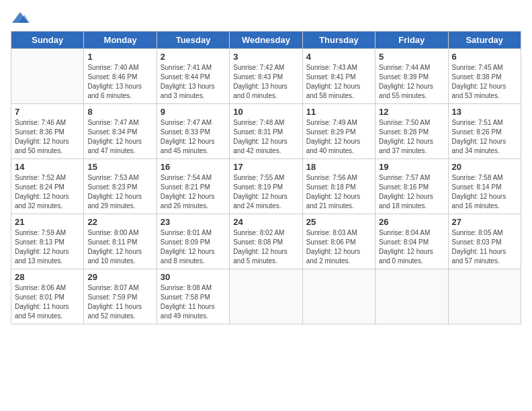  I want to click on calendar-cell: 15Sunrise: 7:53 AM Sunset: 8:23 PM Dayli…, so click(120, 187).